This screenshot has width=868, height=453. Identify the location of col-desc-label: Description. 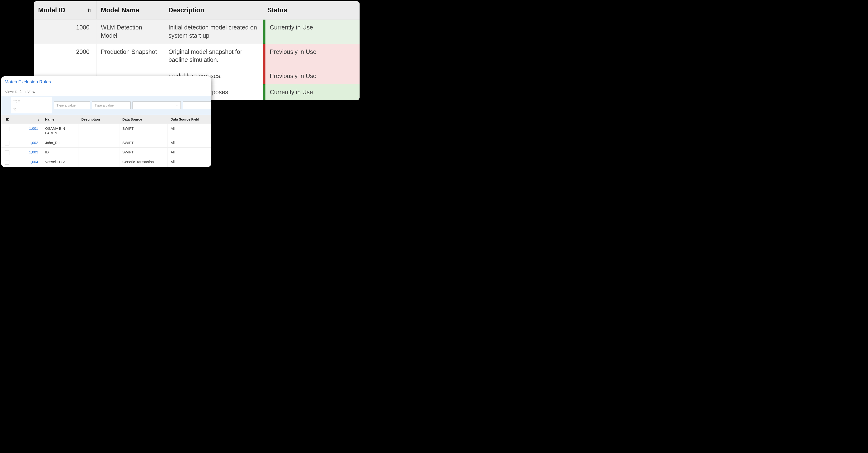
(90, 119).